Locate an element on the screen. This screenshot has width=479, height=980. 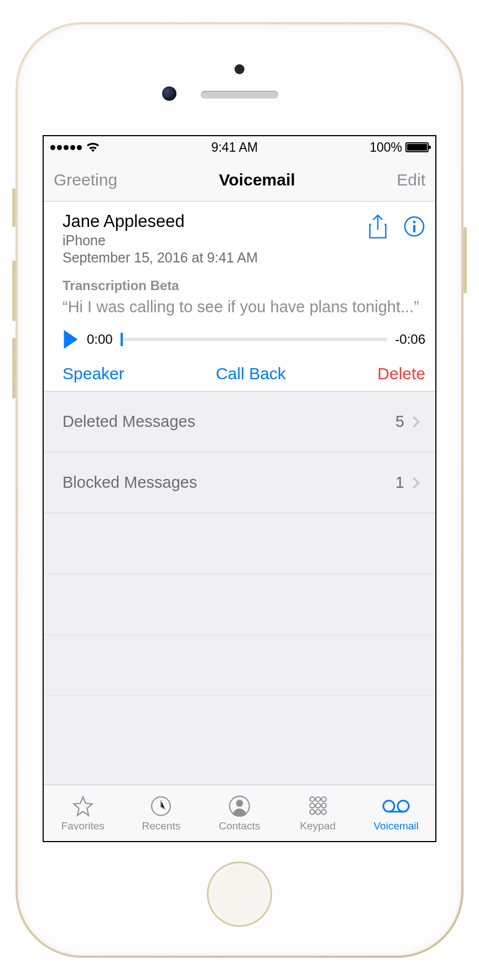
transcription-label: Transcription Beta is located at coordinates (244, 286).